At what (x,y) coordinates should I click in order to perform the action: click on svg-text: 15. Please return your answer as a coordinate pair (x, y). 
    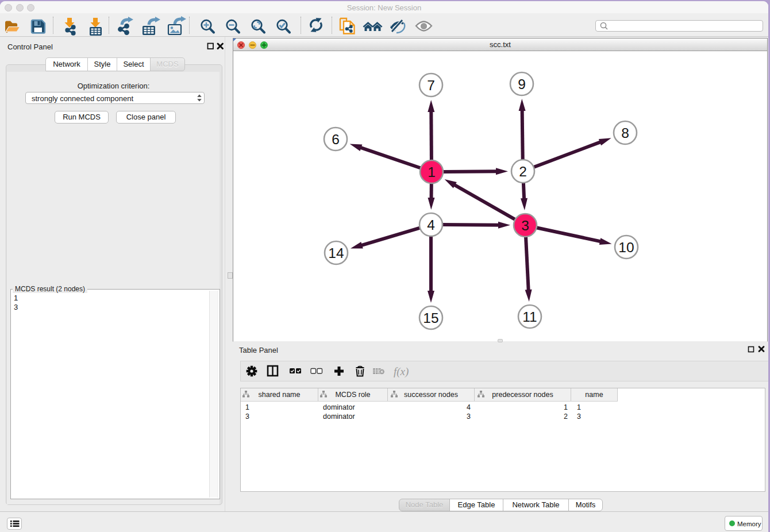
    Looking at the image, I should click on (431, 318).